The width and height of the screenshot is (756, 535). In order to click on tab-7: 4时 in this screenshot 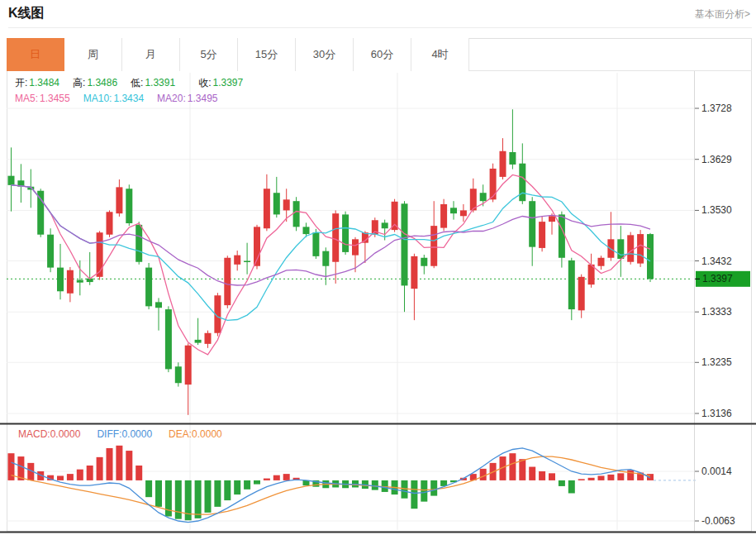, I will do `click(440, 55)`.